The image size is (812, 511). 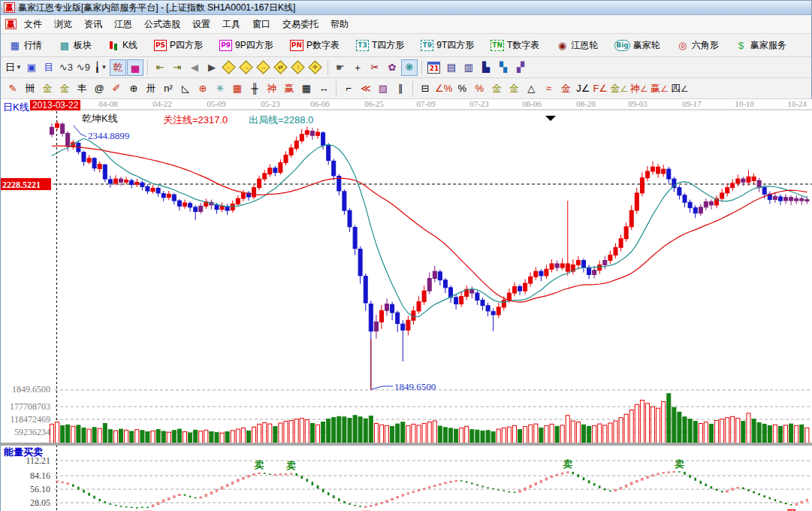 I want to click on menu-item-工具: 工具, so click(x=231, y=24).